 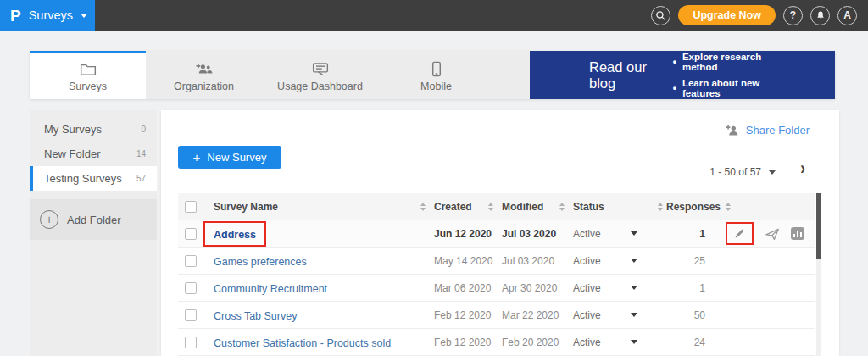 What do you see at coordinates (436, 86) in the screenshot?
I see `tab-label: Mobile` at bounding box center [436, 86].